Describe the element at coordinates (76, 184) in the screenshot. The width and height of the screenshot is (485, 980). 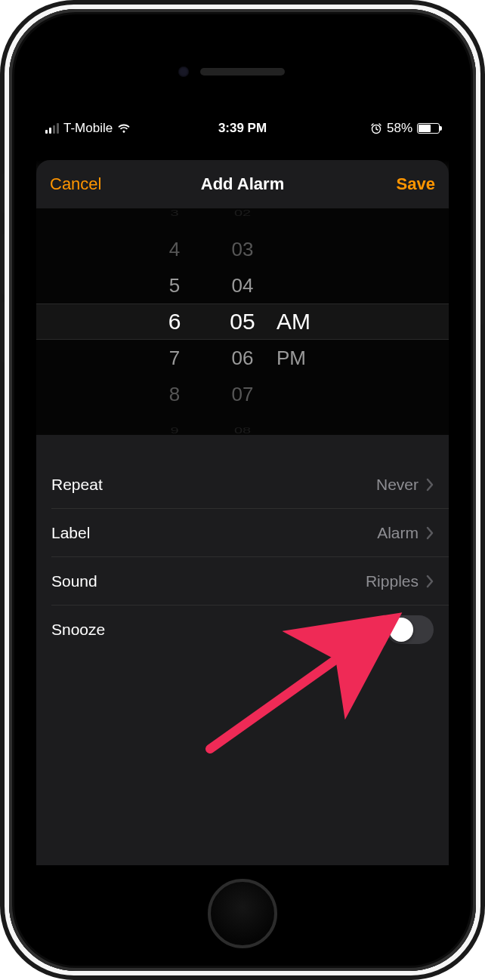
I see `cancel-button: Cancel` at that location.